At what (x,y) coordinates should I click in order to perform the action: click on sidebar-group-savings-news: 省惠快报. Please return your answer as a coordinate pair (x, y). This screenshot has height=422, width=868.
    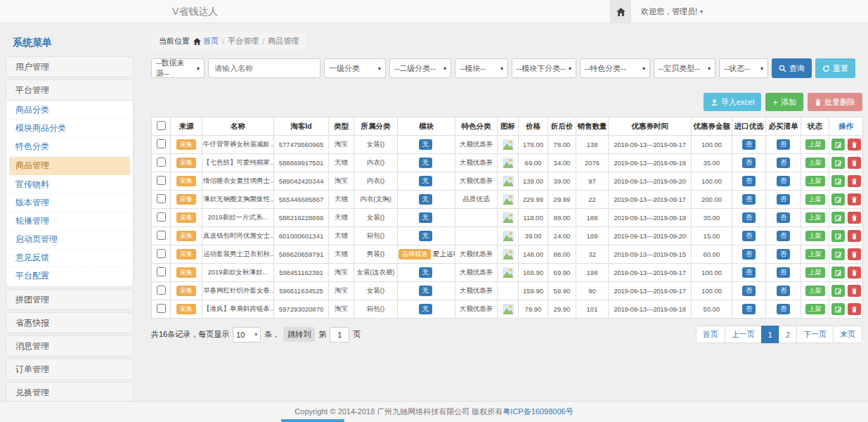
    Looking at the image, I should click on (70, 323).